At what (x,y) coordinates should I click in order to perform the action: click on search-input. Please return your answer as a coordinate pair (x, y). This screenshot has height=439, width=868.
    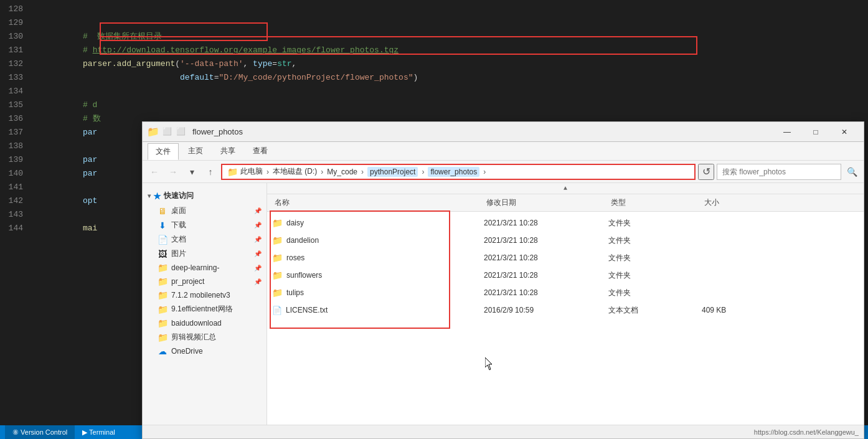
    Looking at the image, I should click on (779, 172).